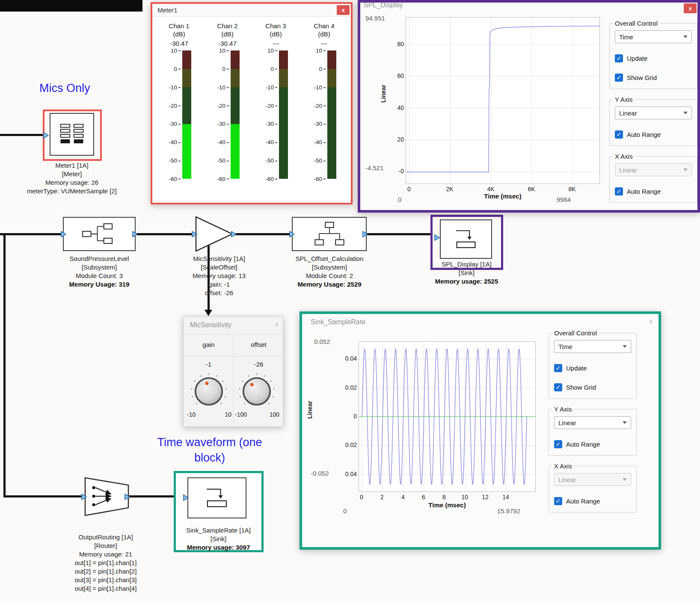 This screenshot has width=700, height=601. Describe the element at coordinates (396, 171) in the screenshot. I see `y-tick-label: -0` at that location.